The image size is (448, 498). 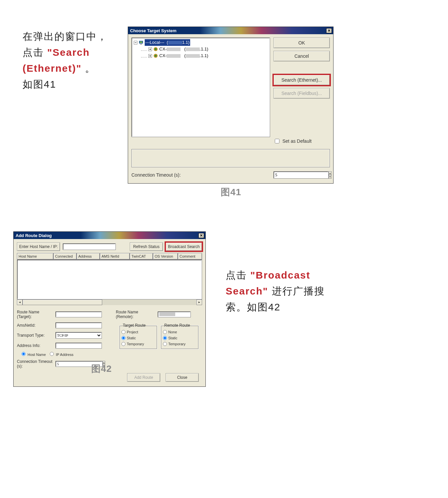 I want to click on connection-timeout-label: Connection Timeout (s):, so click(x=156, y=175).